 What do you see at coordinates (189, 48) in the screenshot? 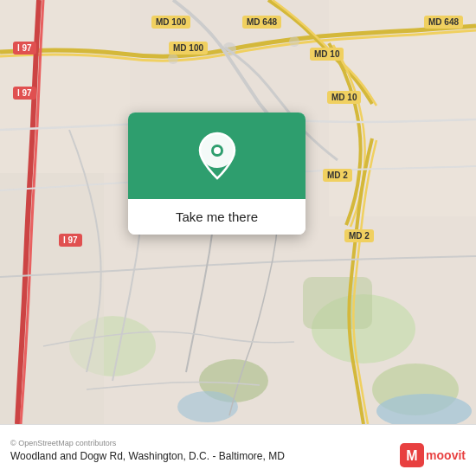
I see `badge-md100-2: MD 100` at bounding box center [189, 48].